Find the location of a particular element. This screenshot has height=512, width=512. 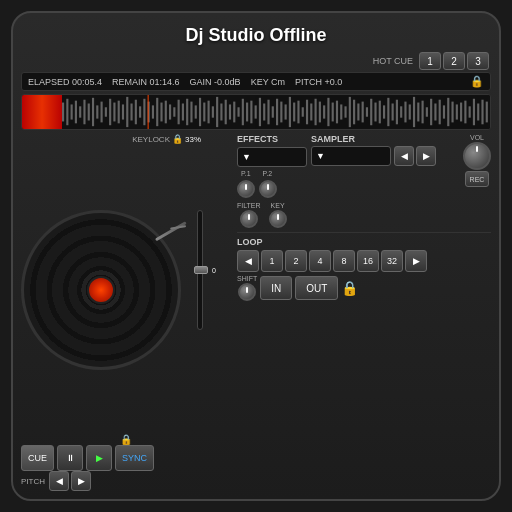

sampler-dropdown-row: ▼ ◀ ▶ is located at coordinates (374, 156).